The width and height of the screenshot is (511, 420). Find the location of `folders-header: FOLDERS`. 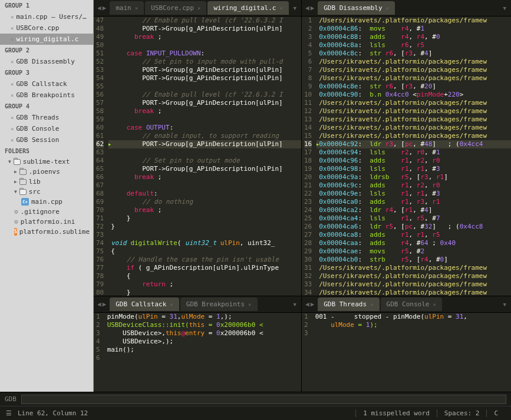

folders-header: FOLDERS is located at coordinates (47, 151).